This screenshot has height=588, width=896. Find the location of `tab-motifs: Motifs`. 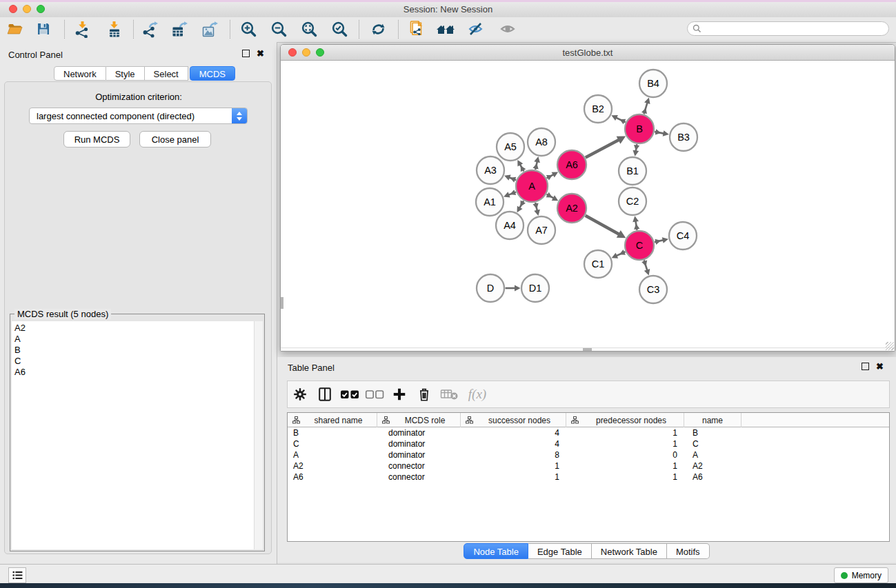

tab-motifs: Motifs is located at coordinates (688, 551).